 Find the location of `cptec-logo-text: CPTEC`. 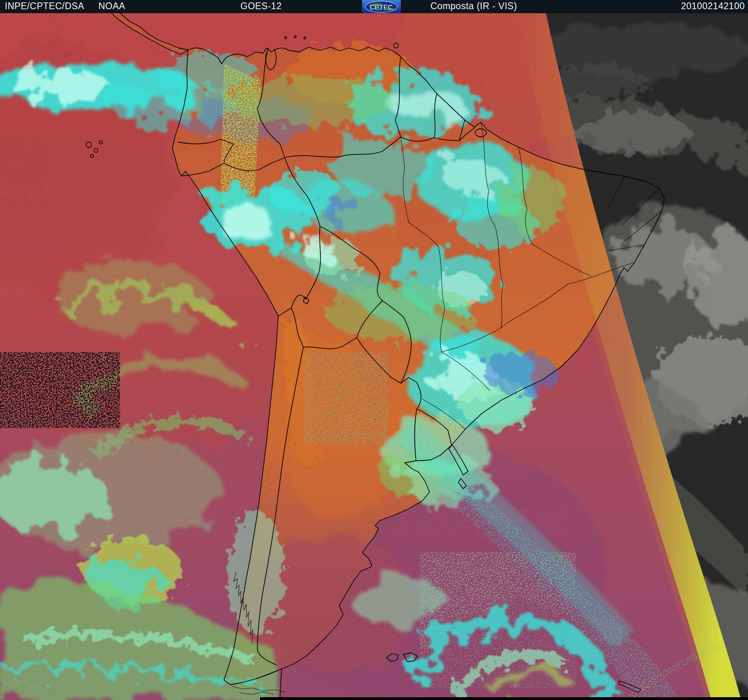

cptec-logo-text: CPTEC is located at coordinates (381, 7).